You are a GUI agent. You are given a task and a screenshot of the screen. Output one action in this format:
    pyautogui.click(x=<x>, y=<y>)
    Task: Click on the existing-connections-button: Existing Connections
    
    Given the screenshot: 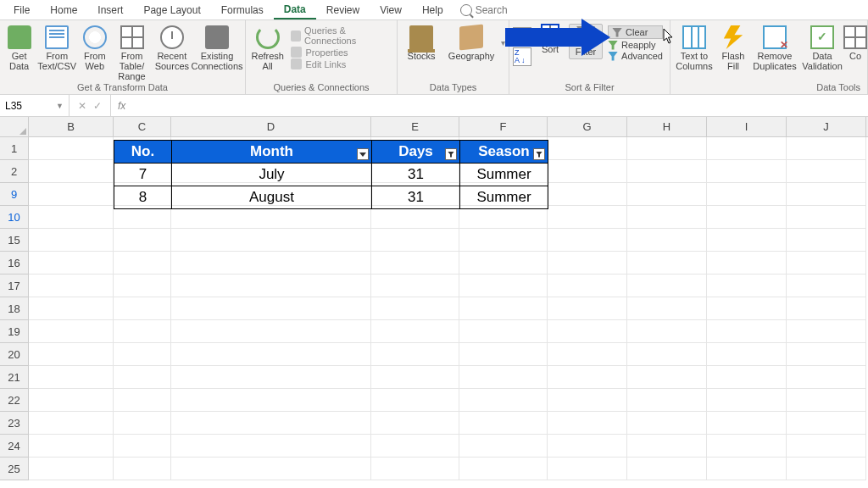 What is the action you would take?
    pyautogui.click(x=217, y=47)
    